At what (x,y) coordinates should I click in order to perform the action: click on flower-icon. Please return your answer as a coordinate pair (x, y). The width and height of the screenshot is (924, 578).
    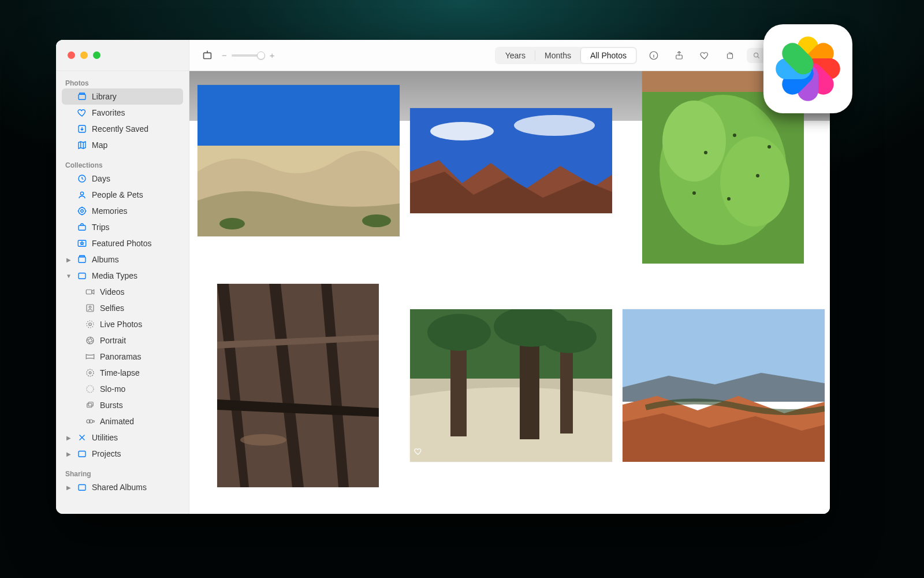
    Looking at the image, I should click on (808, 69).